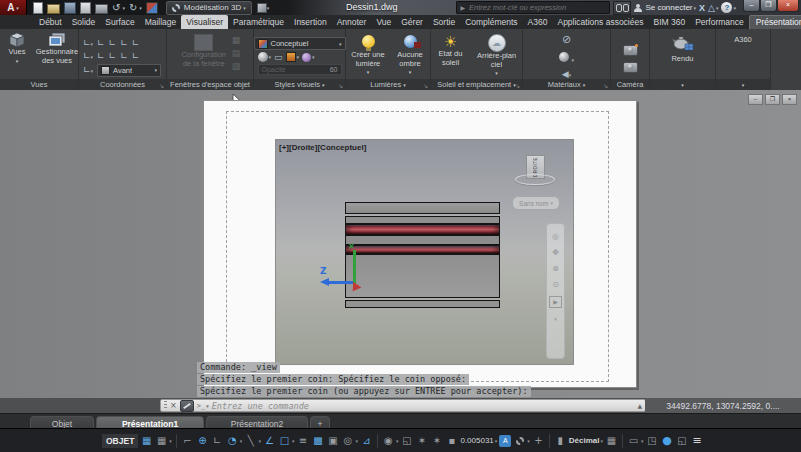 This screenshot has height=452, width=801. I want to click on annotation-autoscale-icon: ✶, so click(436, 440).